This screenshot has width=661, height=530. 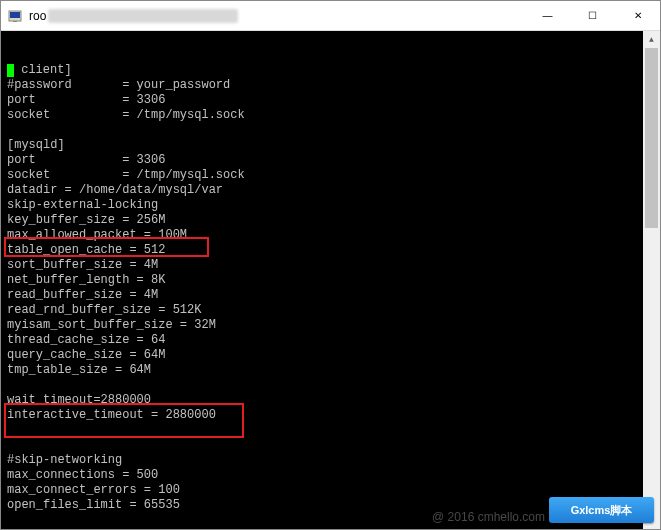 I want to click on window-title: roo, so click(x=38, y=16).